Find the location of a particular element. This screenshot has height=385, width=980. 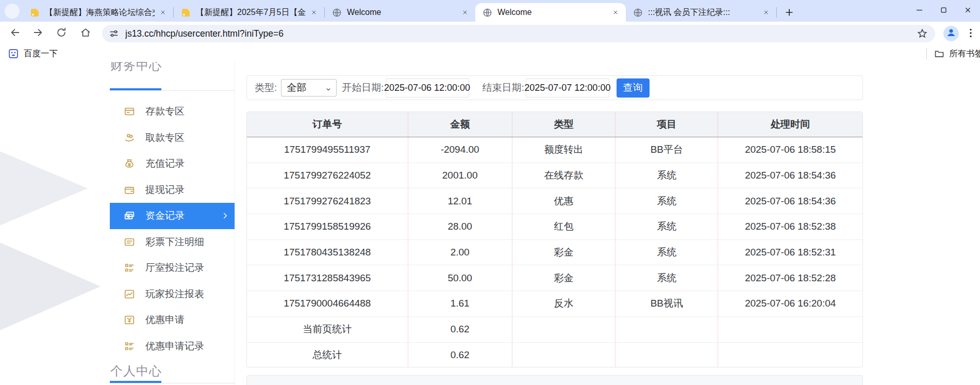

sidebar-item: 优惠申请 is located at coordinates (172, 320).